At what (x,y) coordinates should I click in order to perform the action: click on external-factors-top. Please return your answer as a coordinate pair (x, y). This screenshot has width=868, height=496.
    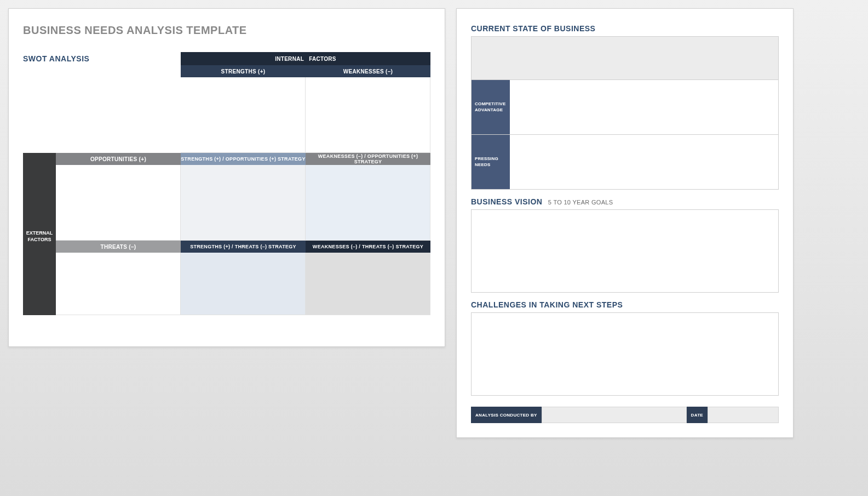
    Looking at the image, I should click on (39, 159).